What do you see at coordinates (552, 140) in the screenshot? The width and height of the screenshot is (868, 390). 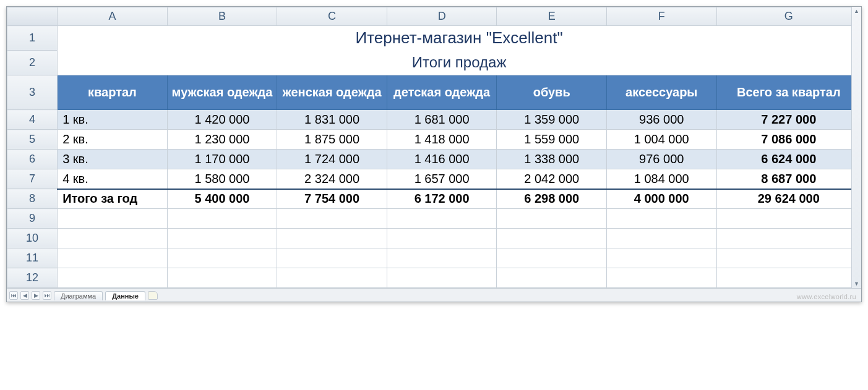 I see `cell: 1 559 000` at bounding box center [552, 140].